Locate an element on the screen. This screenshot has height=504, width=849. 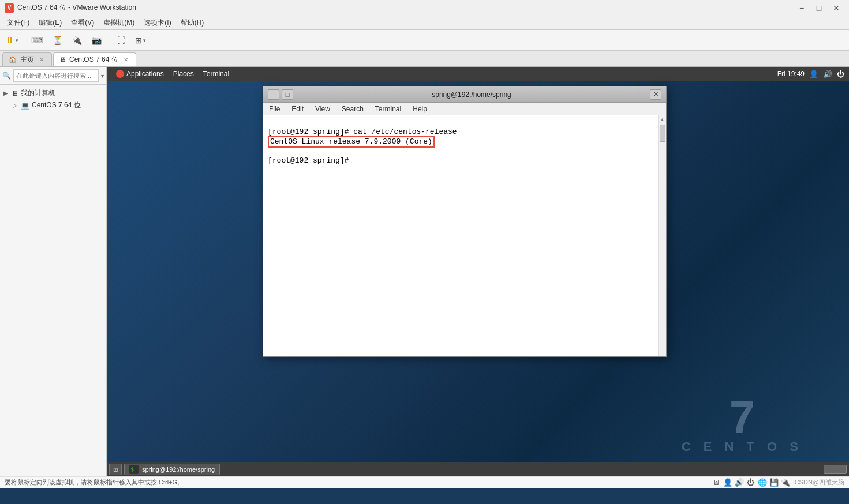
pause-icon: ⏸ is located at coordinates (10, 40).